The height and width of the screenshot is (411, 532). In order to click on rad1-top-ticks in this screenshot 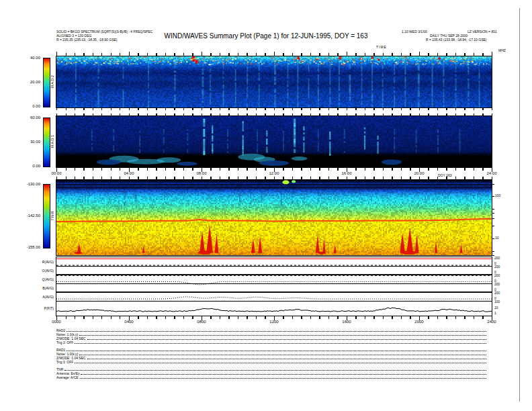, I will do `click(274, 114)`.